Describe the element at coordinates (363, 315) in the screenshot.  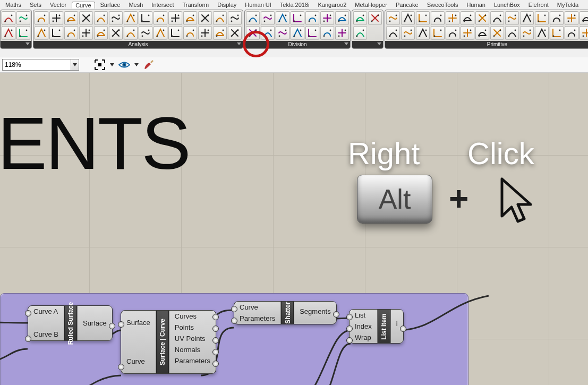
I see `input-port: List` at that location.